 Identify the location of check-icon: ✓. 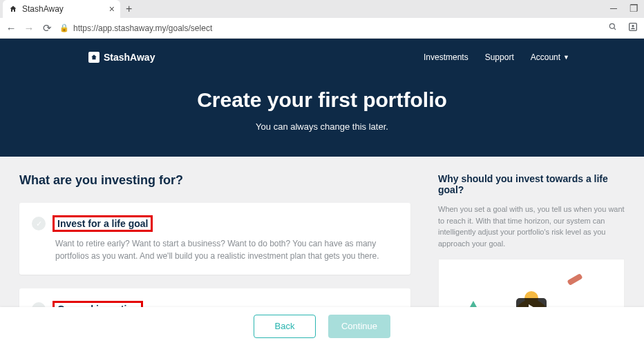
(39, 224).